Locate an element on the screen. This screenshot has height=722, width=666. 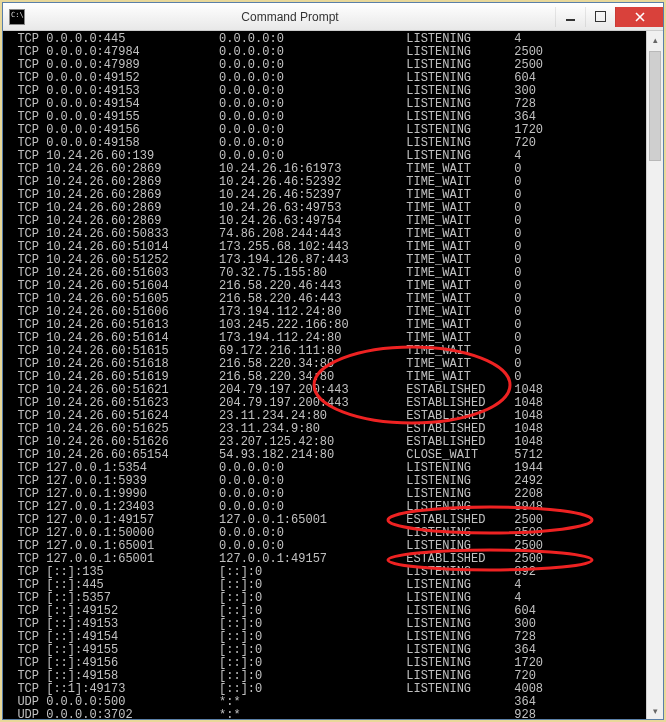
col-state: LISTENING is located at coordinates (460, 690).